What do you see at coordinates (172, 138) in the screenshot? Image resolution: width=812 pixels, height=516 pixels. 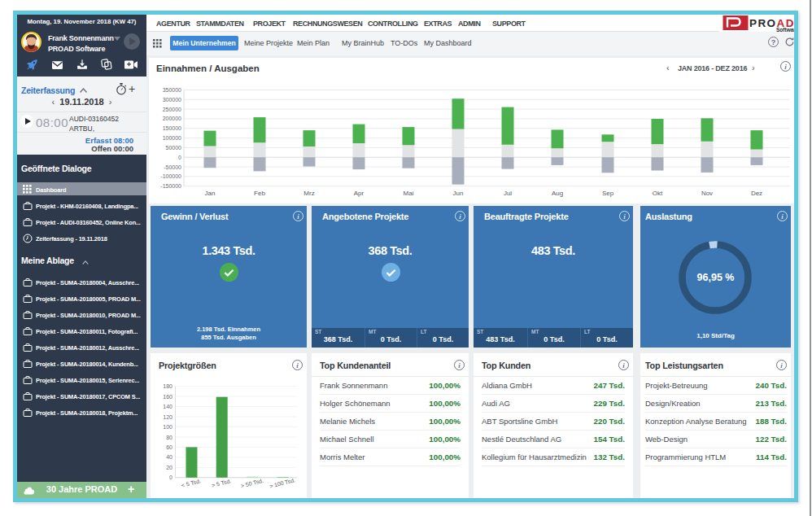 I see `svg-text: 100000` at bounding box center [172, 138].